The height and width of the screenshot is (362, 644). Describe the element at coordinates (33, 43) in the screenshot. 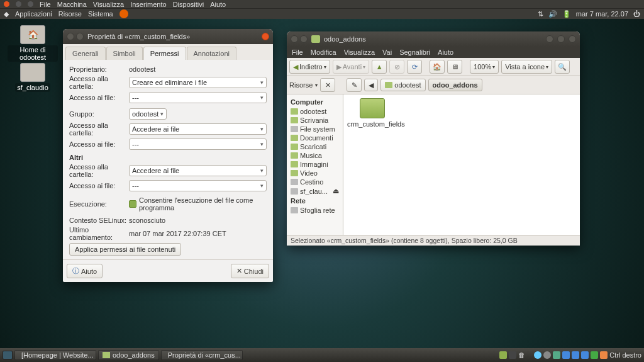

I see `desktop-home-icon: Home di odootest` at that location.